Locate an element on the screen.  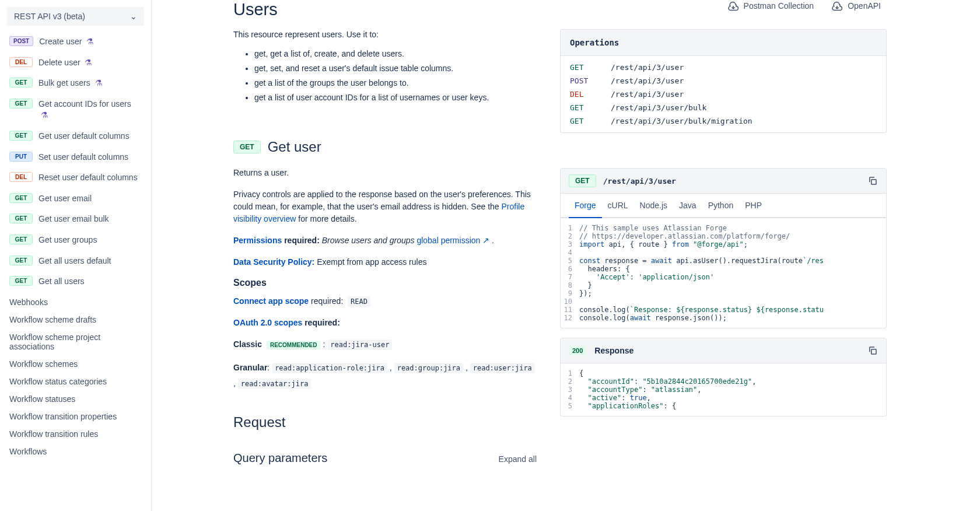
sidebar-item: Workflow transition properties is located at coordinates (76, 416).